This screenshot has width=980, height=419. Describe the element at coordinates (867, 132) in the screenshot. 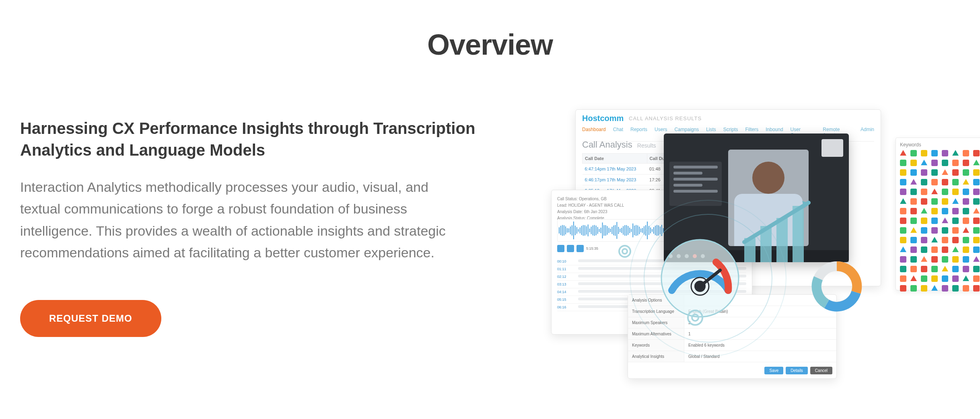

I see `tab-item: Admin` at that location.